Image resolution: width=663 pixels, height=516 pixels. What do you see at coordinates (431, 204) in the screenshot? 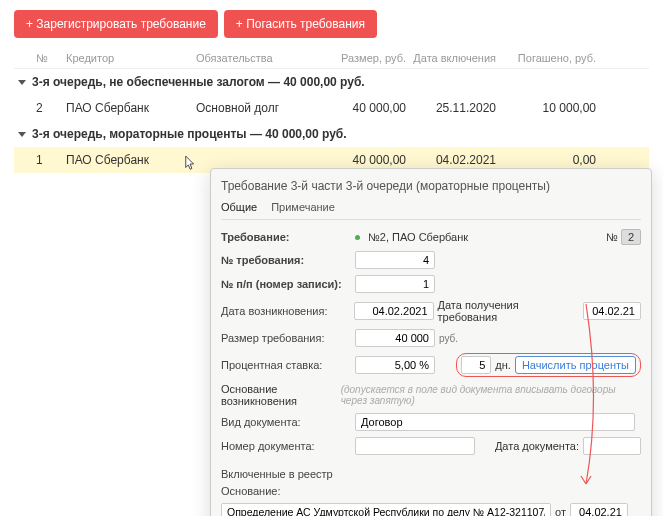
I see `modal-tabs: Общие Примечание` at bounding box center [431, 204].